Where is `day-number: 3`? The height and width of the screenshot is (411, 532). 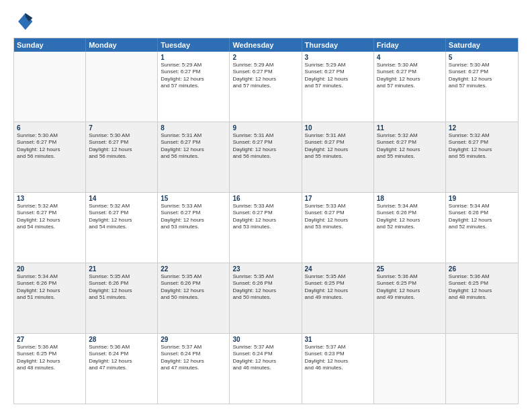
day-number: 3 is located at coordinates (338, 58).